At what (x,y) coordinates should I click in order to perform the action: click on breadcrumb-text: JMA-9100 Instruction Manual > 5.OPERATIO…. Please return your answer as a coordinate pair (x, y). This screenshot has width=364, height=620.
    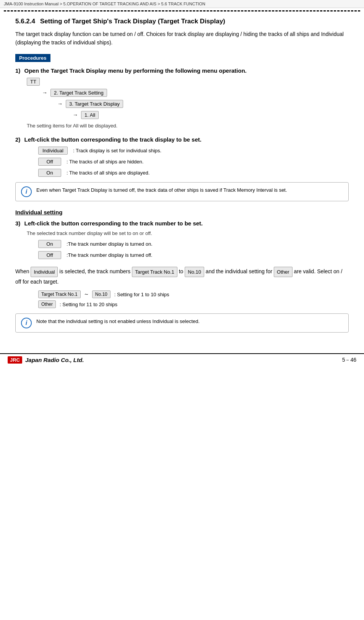
    Looking at the image, I should click on (105, 4).